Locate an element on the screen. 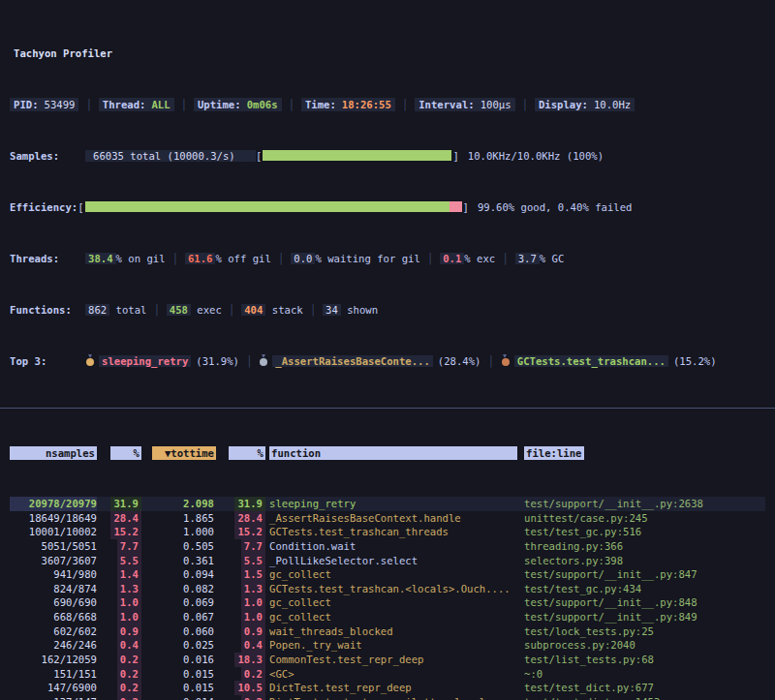 The height and width of the screenshot is (700, 775). samples-bar is located at coordinates (356, 155).